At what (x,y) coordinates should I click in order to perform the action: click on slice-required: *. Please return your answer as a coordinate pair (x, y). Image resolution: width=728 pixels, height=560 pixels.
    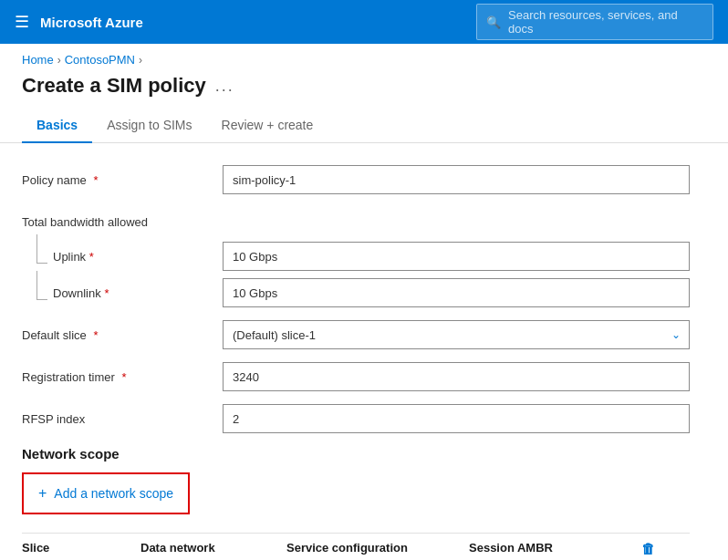
    Looking at the image, I should click on (95, 336).